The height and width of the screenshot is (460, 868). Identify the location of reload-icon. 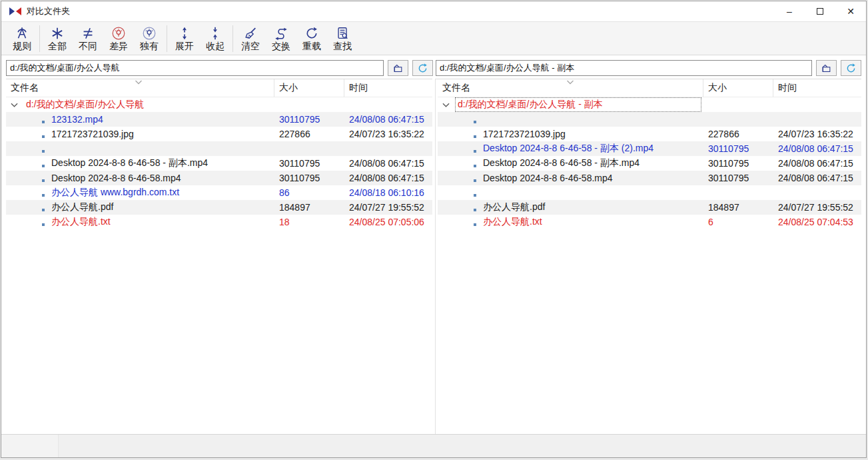
(312, 33).